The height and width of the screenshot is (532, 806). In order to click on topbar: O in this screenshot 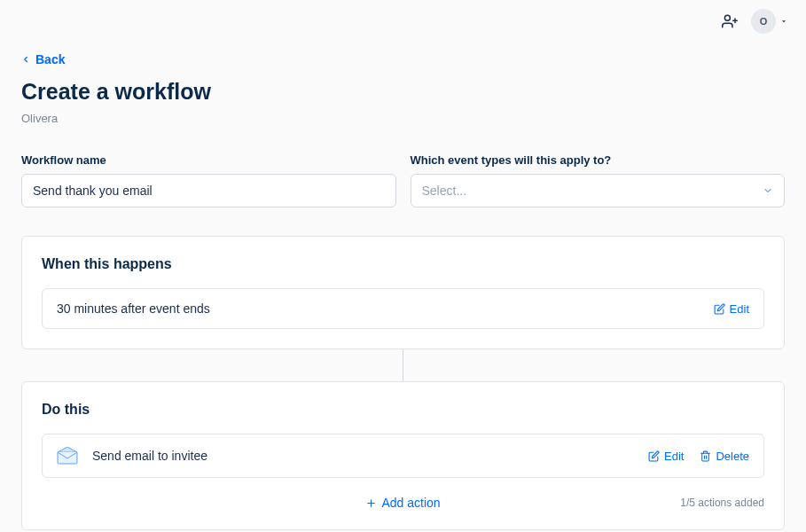, I will do `click(403, 21)`.